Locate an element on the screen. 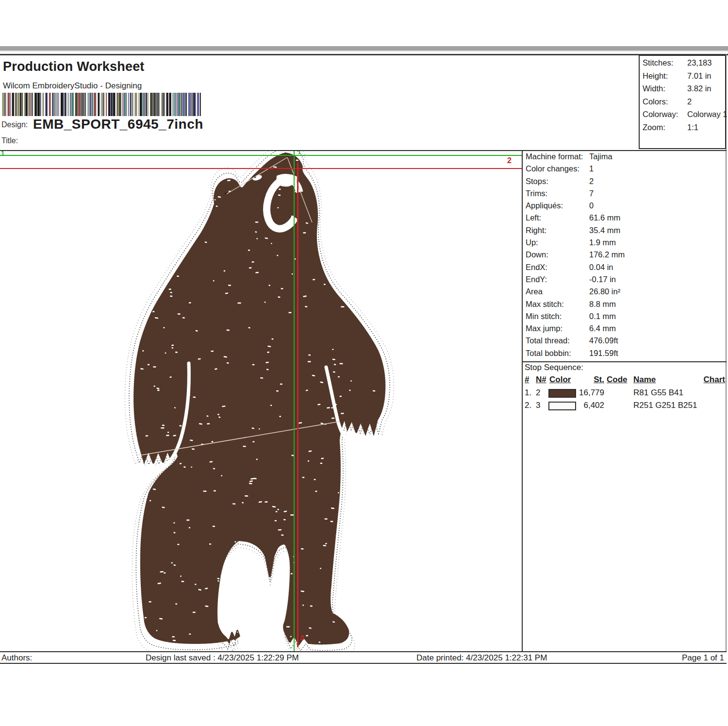 This screenshot has height=726, width=728. stat-value: 1:1 is located at coordinates (693, 127).